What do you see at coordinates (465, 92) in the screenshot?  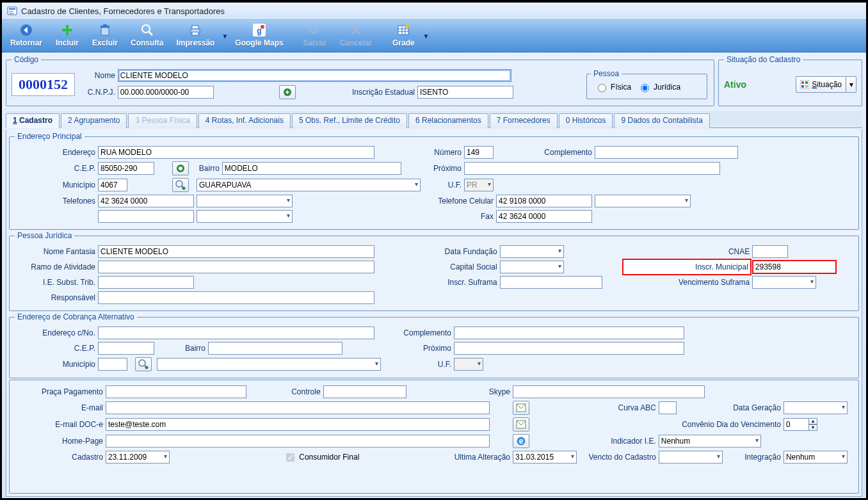 I see `ie-input` at bounding box center [465, 92].